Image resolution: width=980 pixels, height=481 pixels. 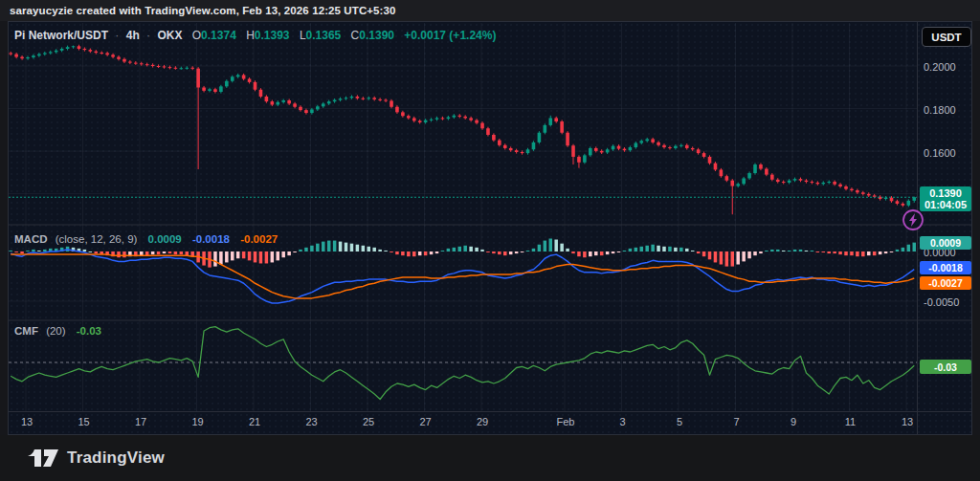 I want to click on bar-countdown: 01:04:05, so click(x=946, y=205).